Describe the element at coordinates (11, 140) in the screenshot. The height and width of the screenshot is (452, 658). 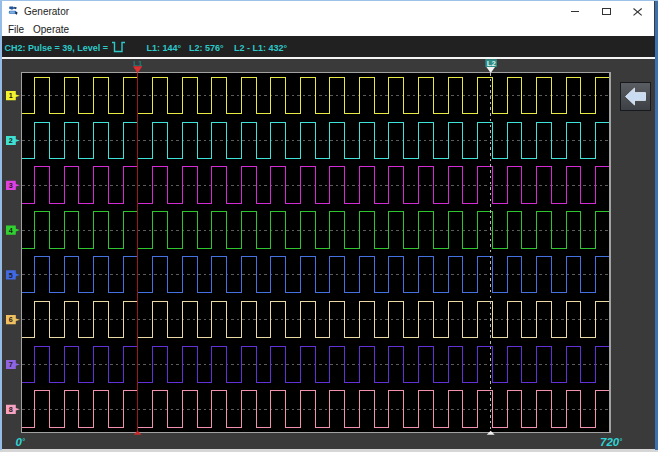
I see `svg-text: 2` at that location.